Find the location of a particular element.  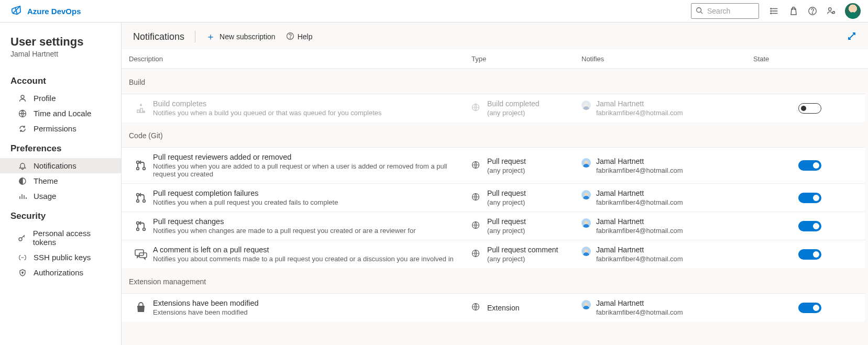

type-cell: Build completed (any project) is located at coordinates (526, 108).